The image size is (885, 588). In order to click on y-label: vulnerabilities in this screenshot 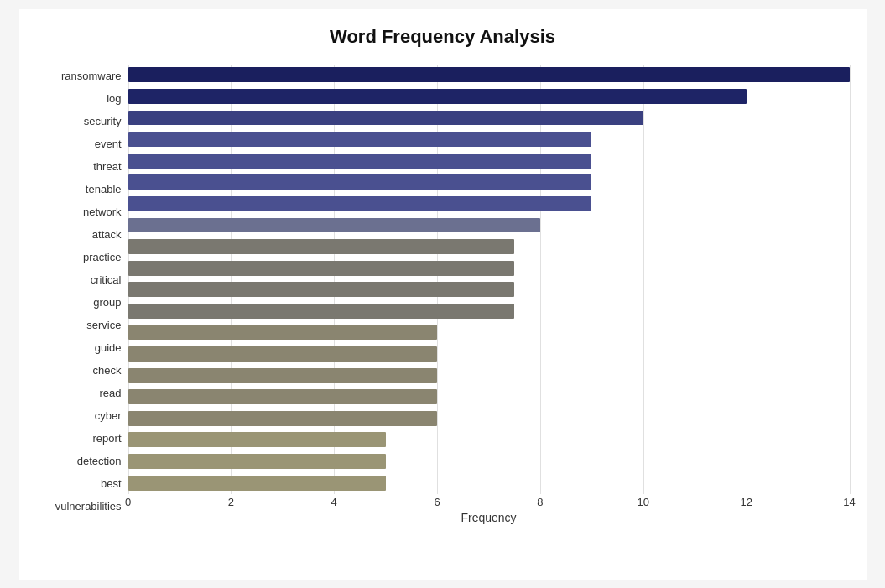, I will do `click(89, 507)`.